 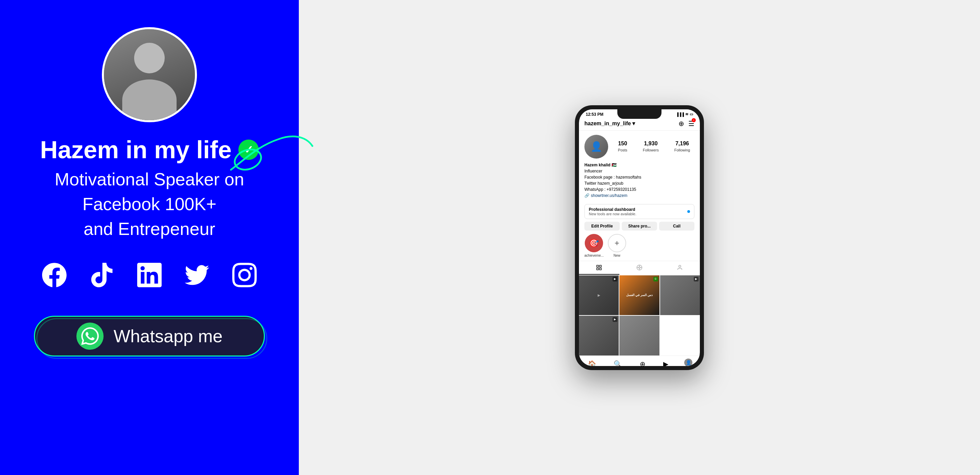 What do you see at coordinates (689, 362) in the screenshot?
I see `profile-nav-icon: 👤` at bounding box center [689, 362].